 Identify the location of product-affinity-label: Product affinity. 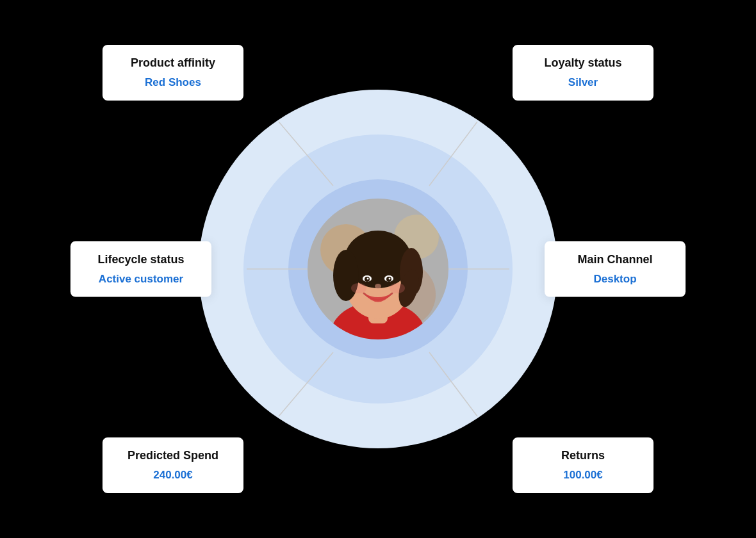
(173, 63).